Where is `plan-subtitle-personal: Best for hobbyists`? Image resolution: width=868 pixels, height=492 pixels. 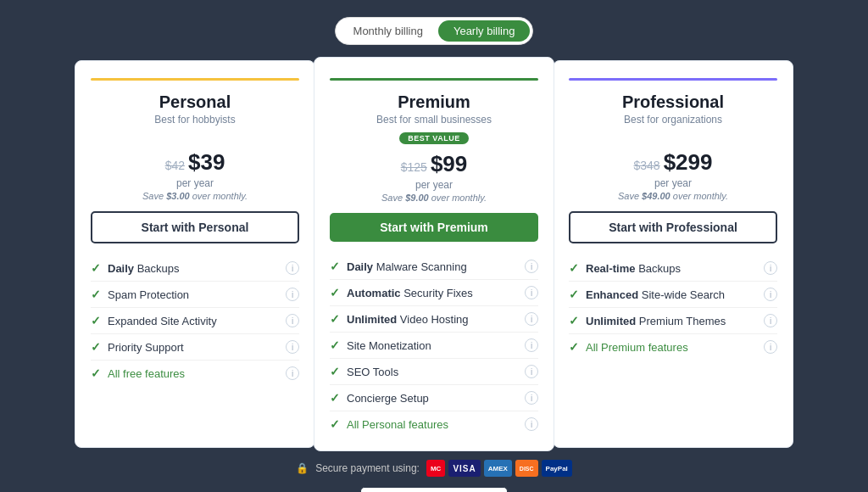
plan-subtitle-personal: Best for hobbyists is located at coordinates (195, 120).